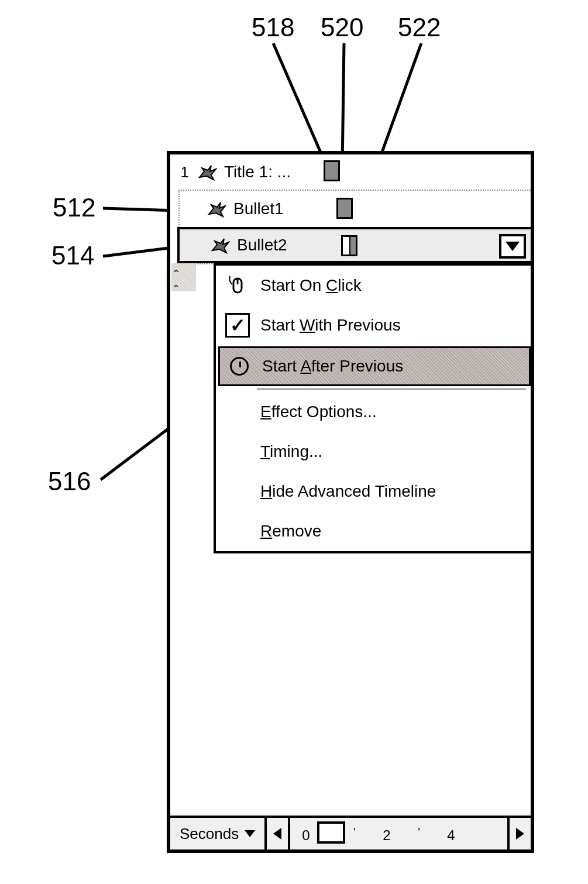 This screenshot has width=588, height=884. What do you see at coordinates (348, 491) in the screenshot?
I see `menu-item-label: Hide Advanced Timeline` at bounding box center [348, 491].